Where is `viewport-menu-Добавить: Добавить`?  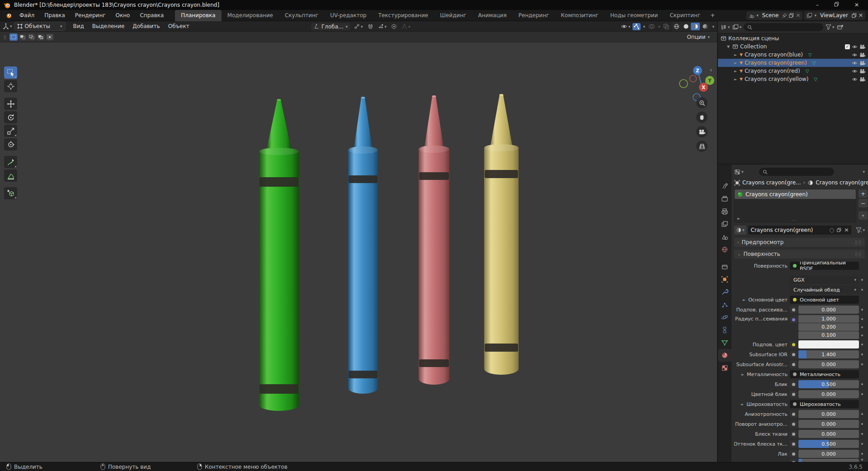 viewport-menu-Добавить: Добавить is located at coordinates (146, 26).